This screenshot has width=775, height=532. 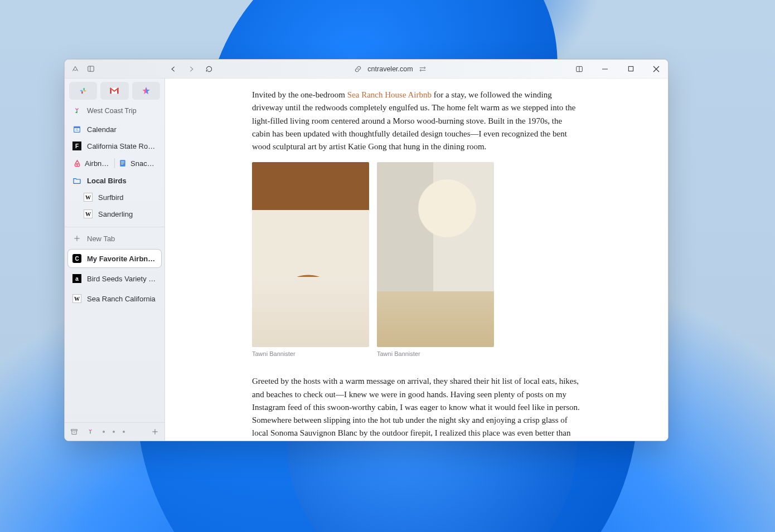 I want to click on folder-label: Local Birds, so click(x=122, y=180).